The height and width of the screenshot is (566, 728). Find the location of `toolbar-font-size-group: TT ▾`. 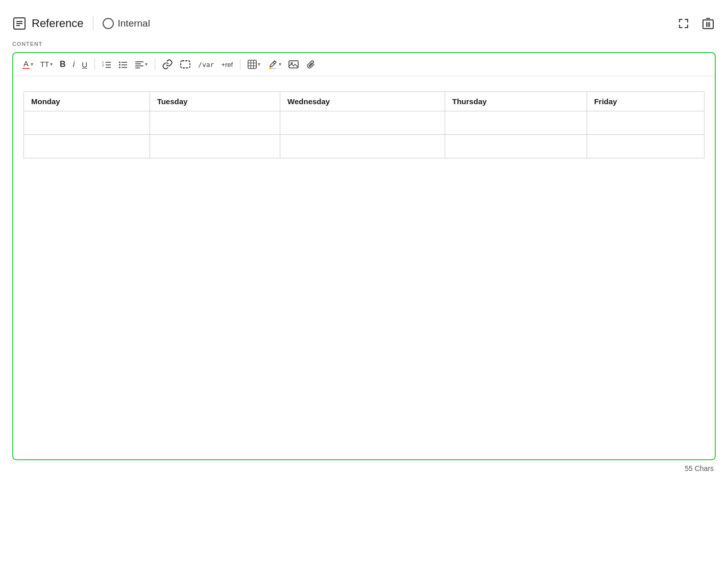

toolbar-font-size-group: TT ▾ is located at coordinates (46, 64).